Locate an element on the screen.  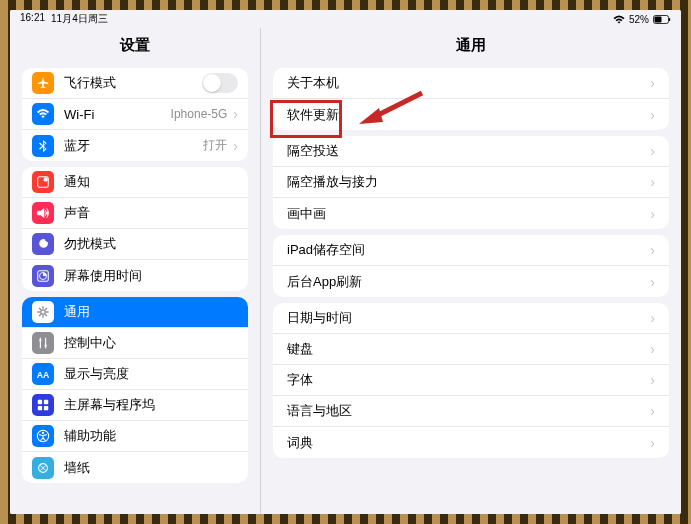
menu-item: 语言与地区› is located at coordinates (471, 412).